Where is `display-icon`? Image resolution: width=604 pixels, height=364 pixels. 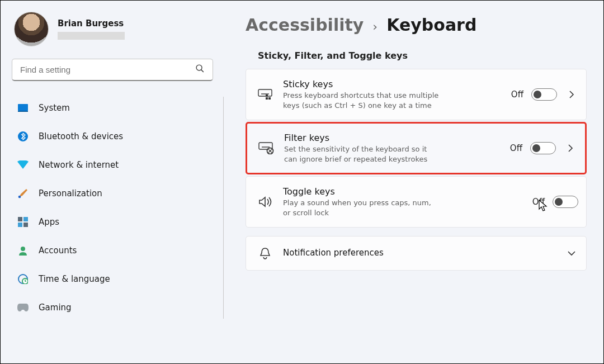 display-icon is located at coordinates (23, 108).